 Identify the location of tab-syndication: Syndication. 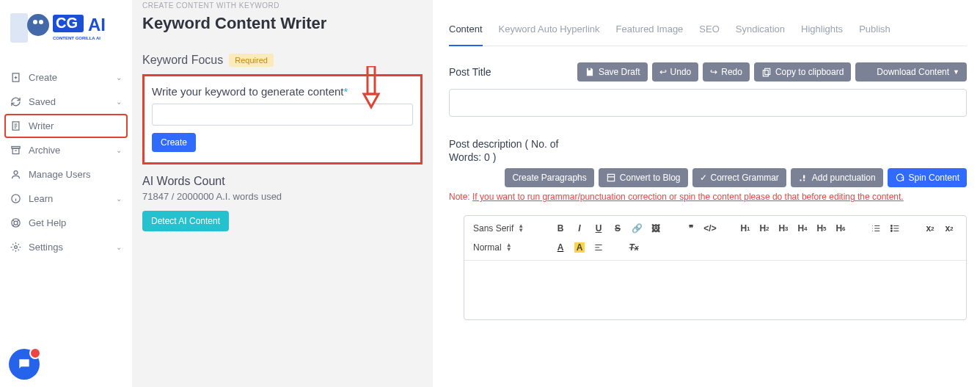
(760, 32).